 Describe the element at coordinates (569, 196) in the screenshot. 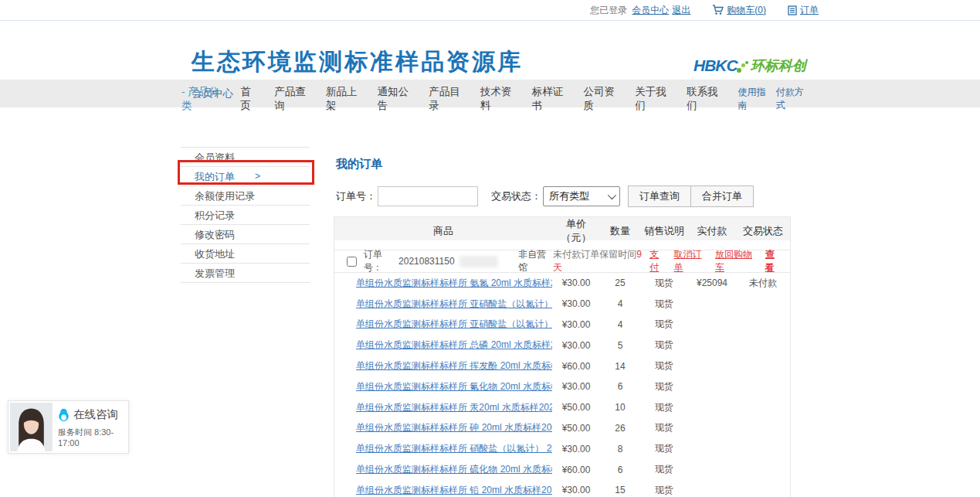

I see `status-select-value: 所有类型` at that location.